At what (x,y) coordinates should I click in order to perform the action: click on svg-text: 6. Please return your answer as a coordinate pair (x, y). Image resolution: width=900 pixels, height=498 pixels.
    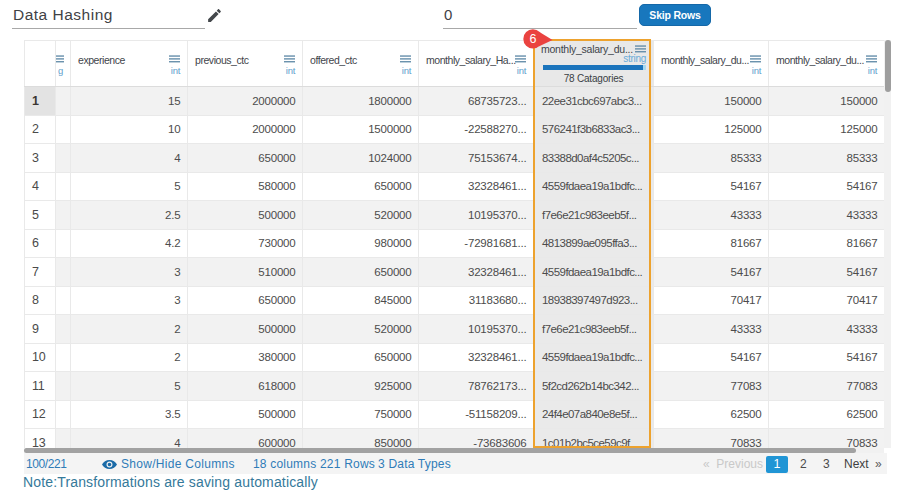
    Looking at the image, I should click on (534, 39).